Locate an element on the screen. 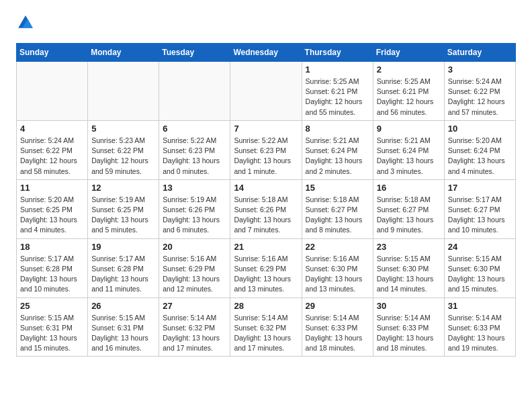 This screenshot has width=532, height=411. day-number: 5 is located at coordinates (124, 129).